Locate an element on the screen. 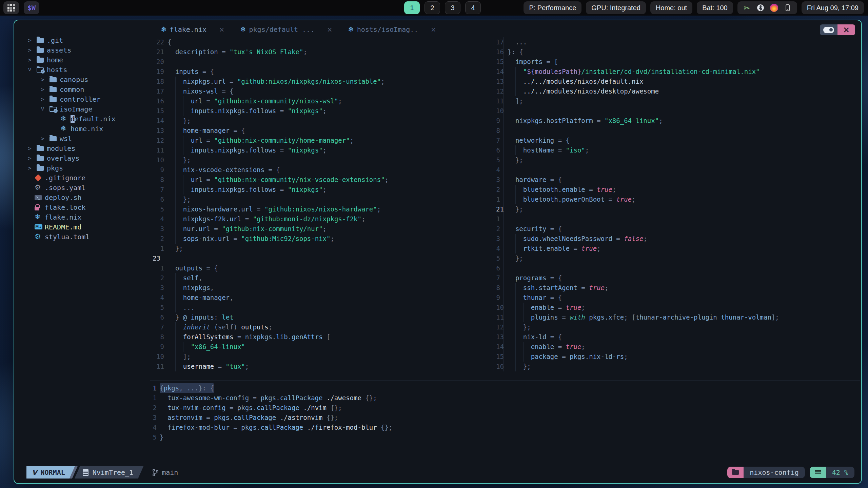  buffer-tab: ❄pkgs/default ...× is located at coordinates (286, 29).